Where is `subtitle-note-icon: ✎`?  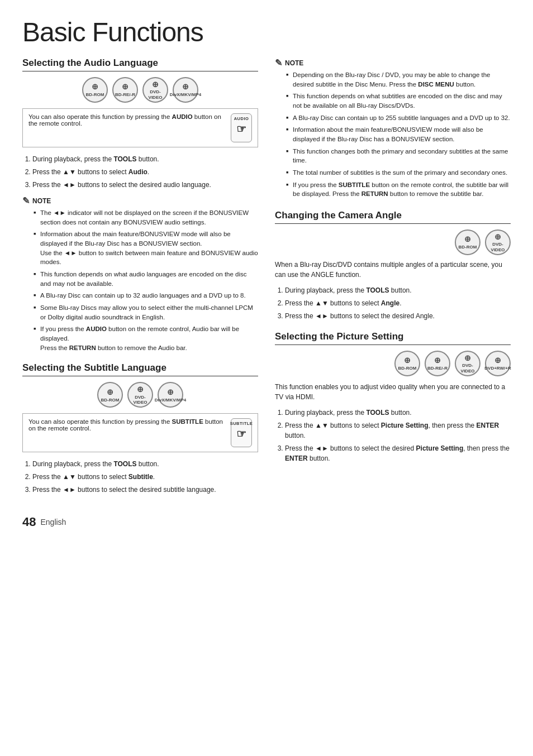
subtitle-note-icon: ✎ is located at coordinates (278, 63).